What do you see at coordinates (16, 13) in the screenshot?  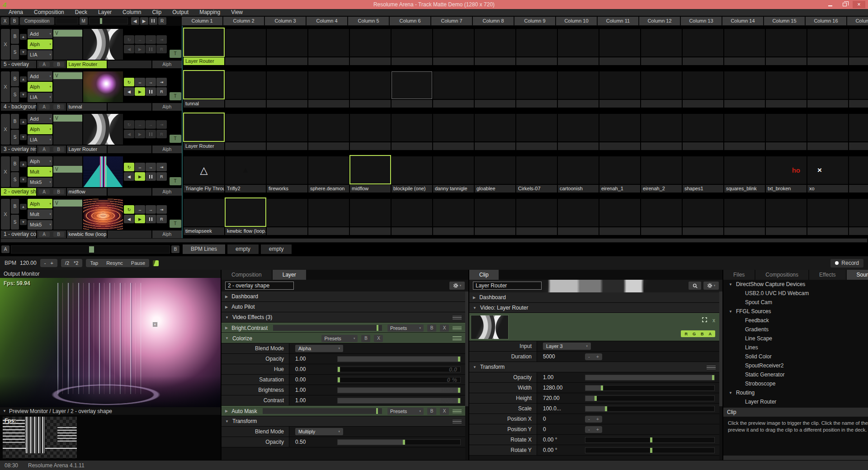 I see `menu-item-arena: Arena` at bounding box center [16, 13].